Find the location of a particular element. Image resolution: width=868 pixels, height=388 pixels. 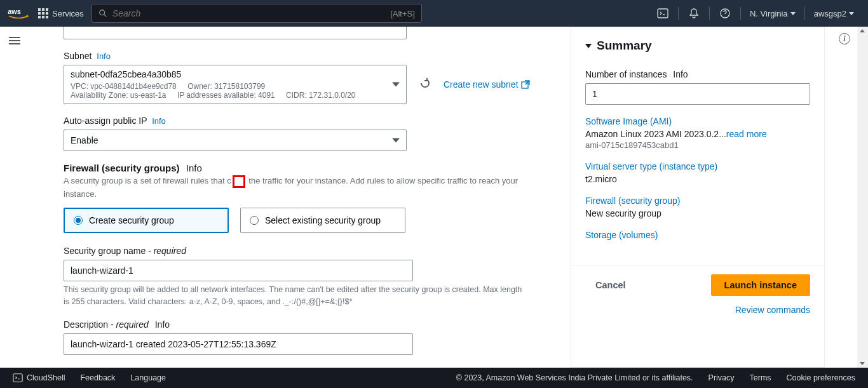

summary-firewall-value: New security group is located at coordinates (698, 213).